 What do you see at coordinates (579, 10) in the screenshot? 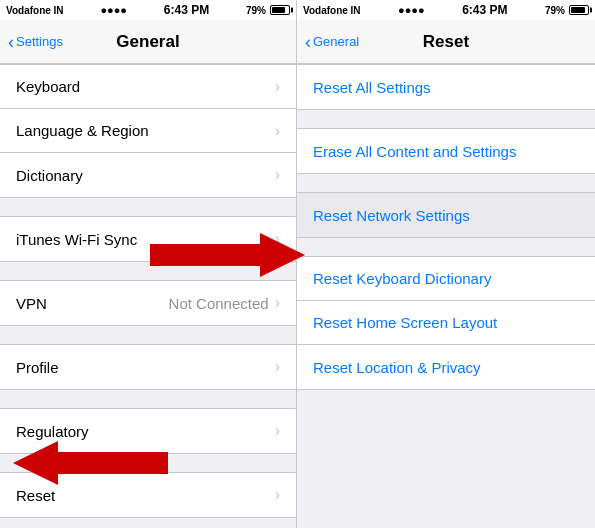
I see `right-battery-icon` at bounding box center [579, 10].